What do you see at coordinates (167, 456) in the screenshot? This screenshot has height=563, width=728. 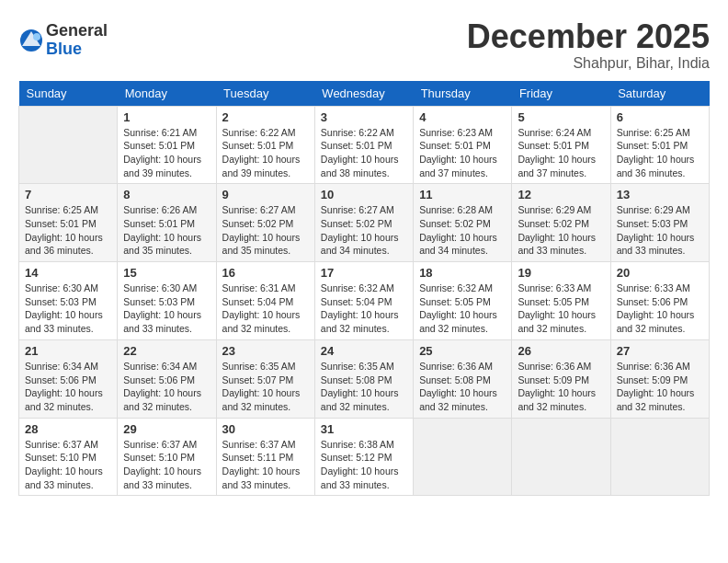 I see `calendar-cell: 29Sunrise: 6:37 AMSunset: 5:10 PMDayligh…` at bounding box center [167, 456].